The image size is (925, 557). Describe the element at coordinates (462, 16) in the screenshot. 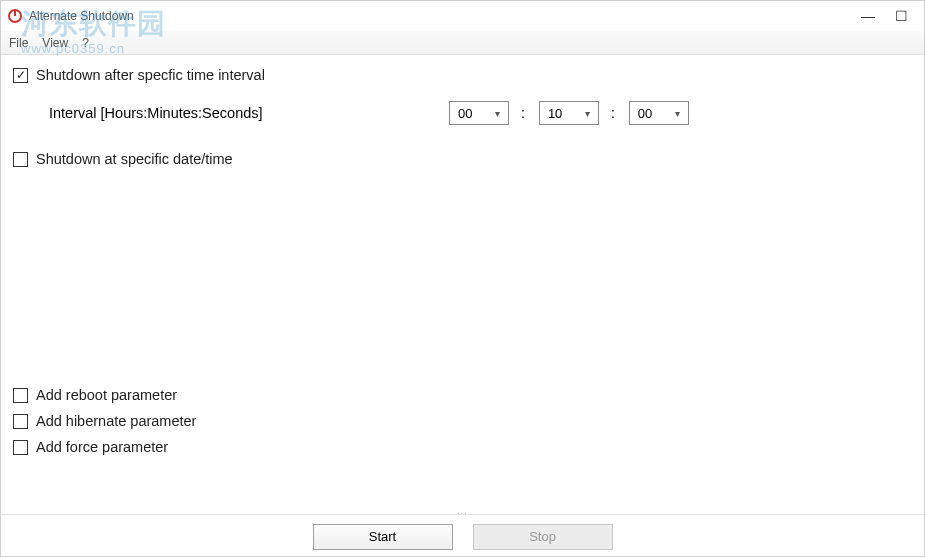

I see `titlebar: Alternate Shutdown — ☐` at that location.